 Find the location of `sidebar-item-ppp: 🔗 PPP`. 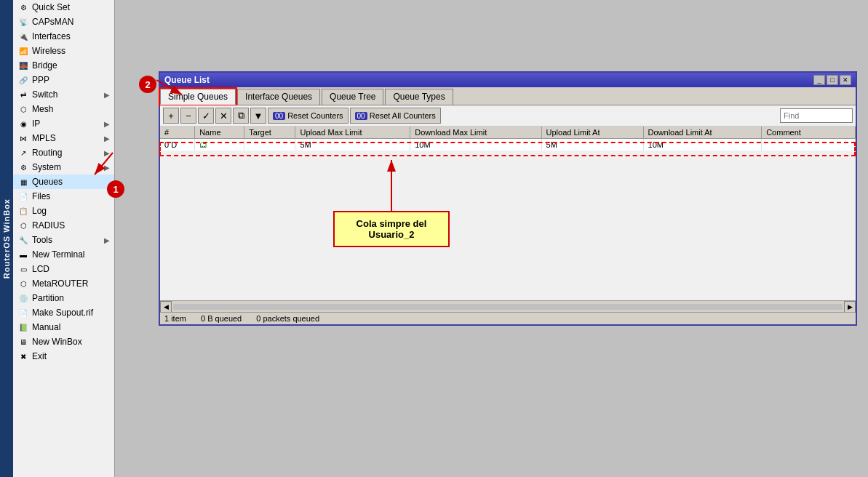

sidebar-item-ppp: 🔗 PPP is located at coordinates (64, 80).